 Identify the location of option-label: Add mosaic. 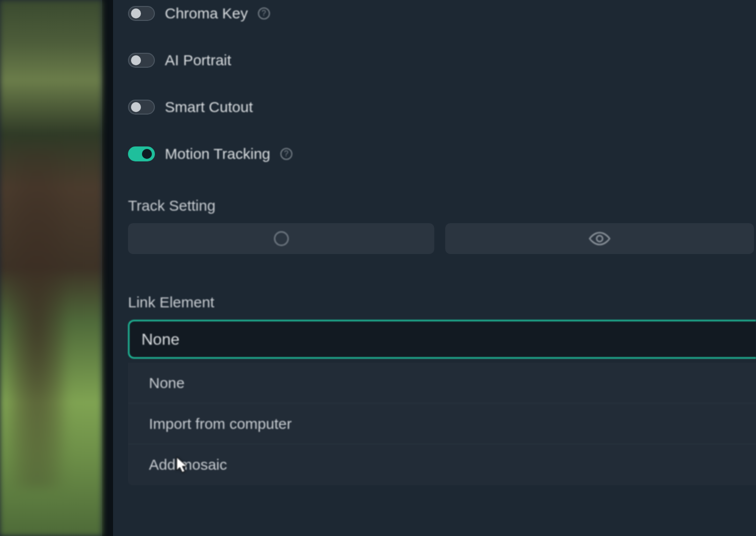
(188, 465).